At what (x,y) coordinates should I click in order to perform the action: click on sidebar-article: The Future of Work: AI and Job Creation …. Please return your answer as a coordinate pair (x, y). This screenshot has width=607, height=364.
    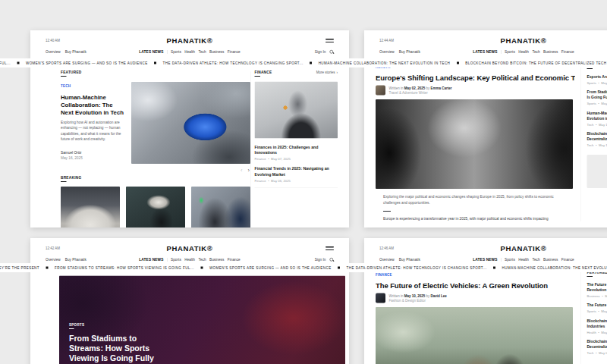
    Looking at the image, I should click on (597, 308).